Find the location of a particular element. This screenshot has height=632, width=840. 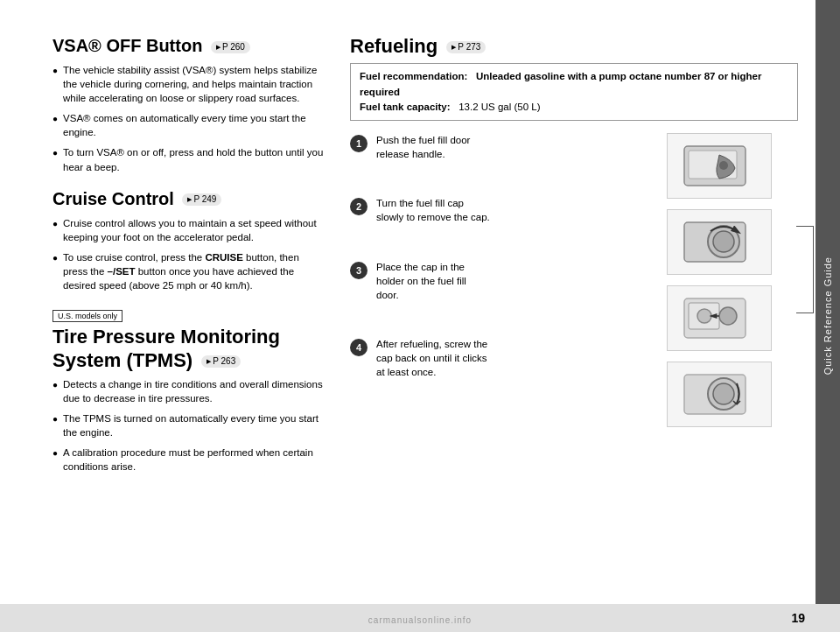

fuel-cap-holder-icon is located at coordinates (719, 319).